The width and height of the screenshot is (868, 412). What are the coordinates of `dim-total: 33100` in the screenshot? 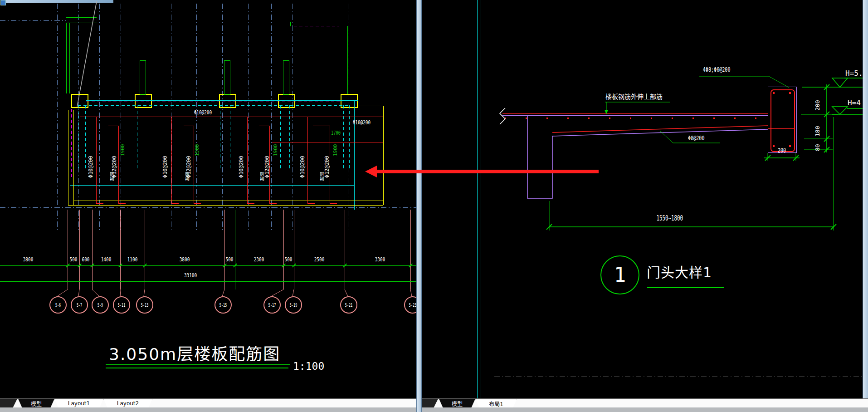 It's located at (190, 275).